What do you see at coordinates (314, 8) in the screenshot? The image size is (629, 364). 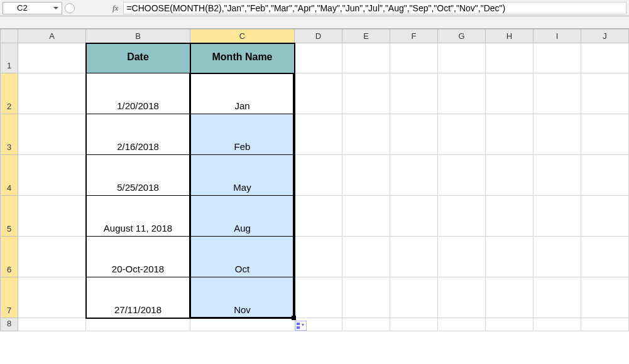 I see `formula-bar: C2 fx =CHOOSE(MONTH(B2),"Jan","Feb","Mar…` at bounding box center [314, 8].